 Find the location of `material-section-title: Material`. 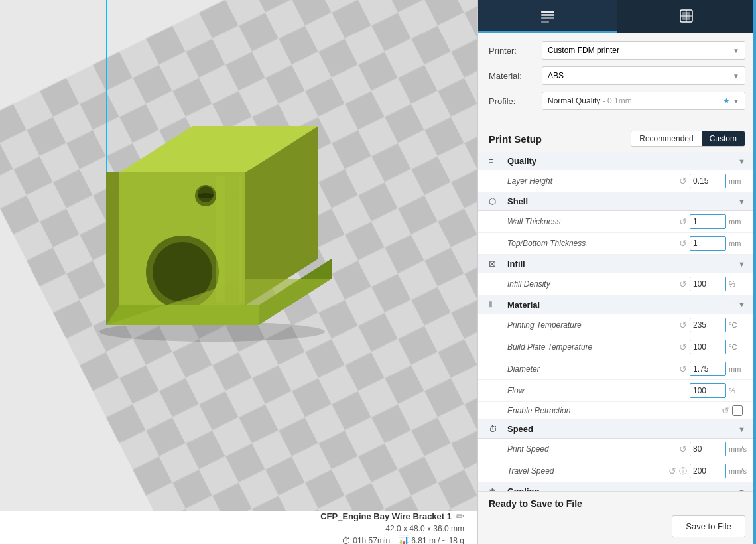

material-section-title: Material is located at coordinates (623, 305).